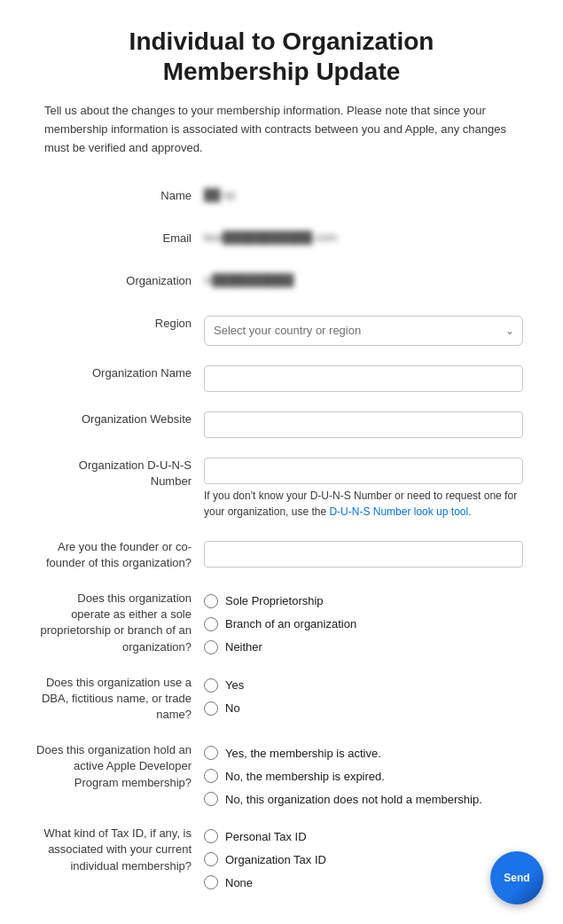  Describe the element at coordinates (365, 685) in the screenshot. I see `dba-option-yes: Yes` at that location.